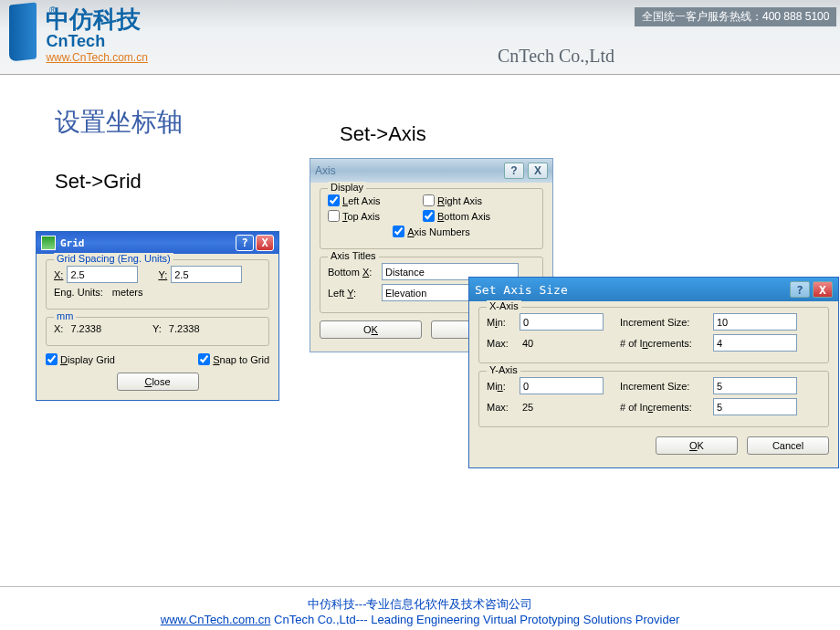  I want to click on size-help-button: ?, so click(800, 289).